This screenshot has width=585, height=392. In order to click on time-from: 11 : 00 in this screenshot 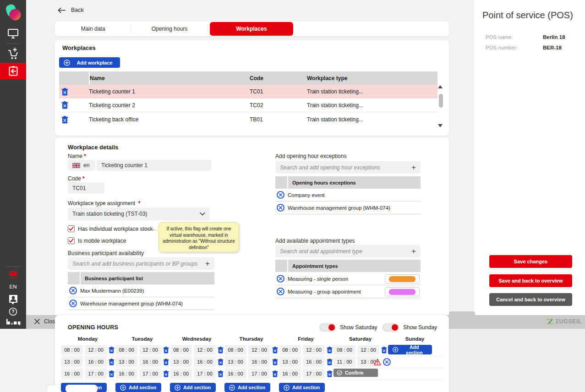, I will do `click(344, 362)`.